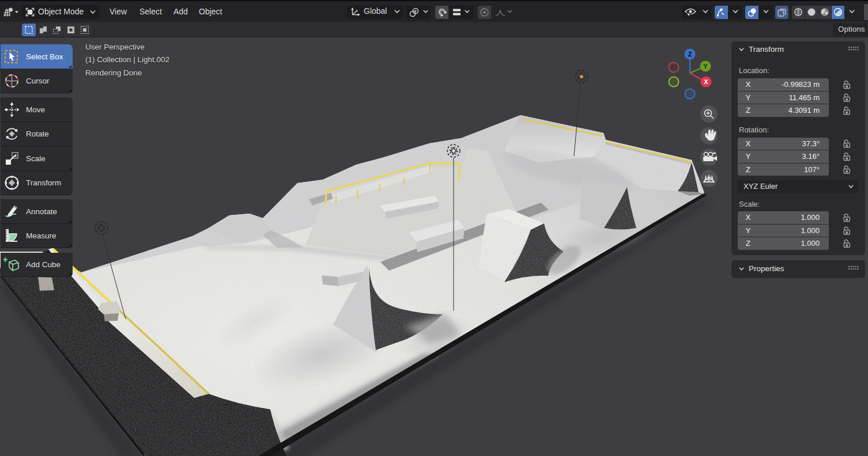 The image size is (868, 456). I want to click on svg-text: Z, so click(690, 54).